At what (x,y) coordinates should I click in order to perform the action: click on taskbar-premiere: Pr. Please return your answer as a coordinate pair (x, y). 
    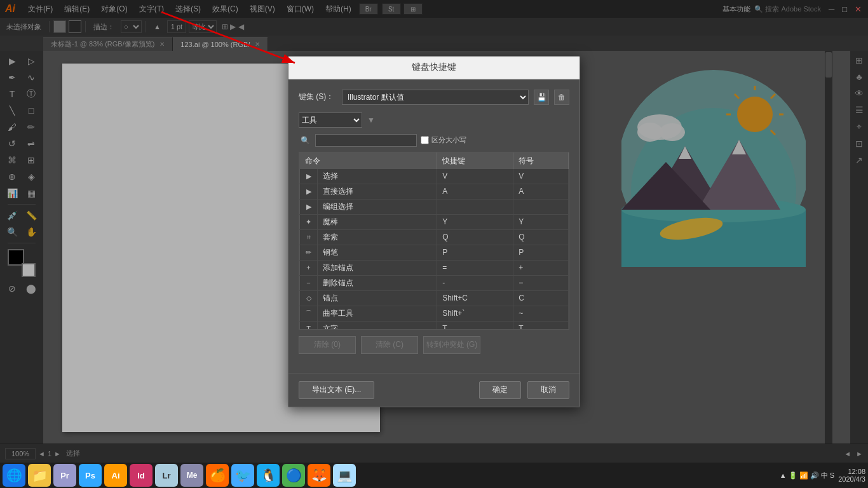
    Looking at the image, I should click on (65, 475).